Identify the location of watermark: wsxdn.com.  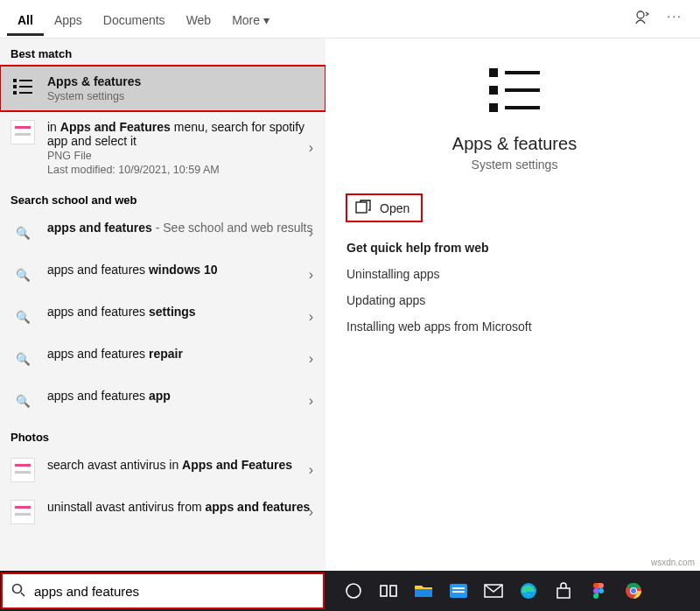
(673, 562).